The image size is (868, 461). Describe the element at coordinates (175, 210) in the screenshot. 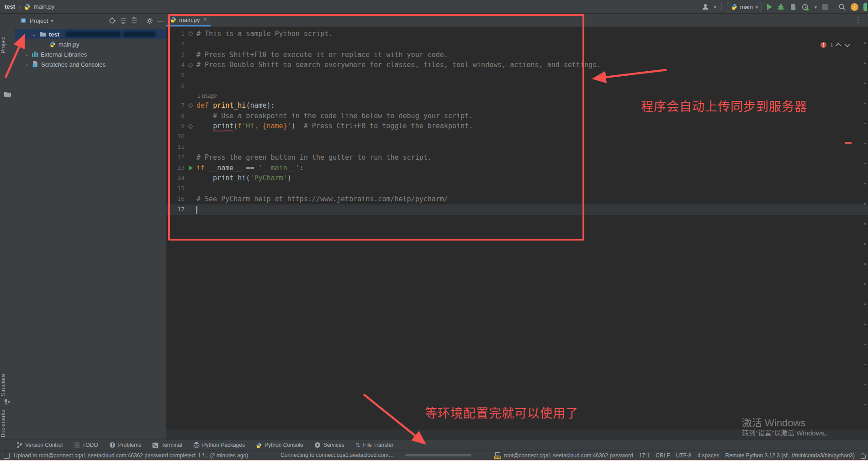

I see `line-number: 17` at that location.